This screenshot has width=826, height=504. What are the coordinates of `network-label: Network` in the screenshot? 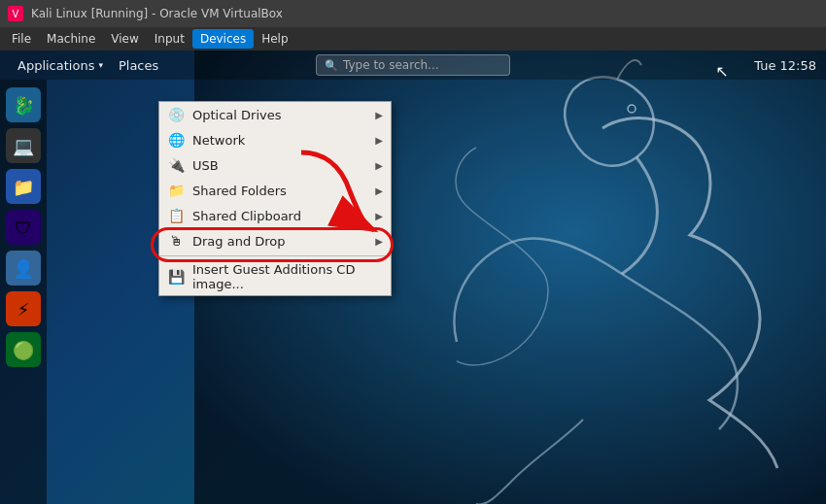 It's located at (280, 140).